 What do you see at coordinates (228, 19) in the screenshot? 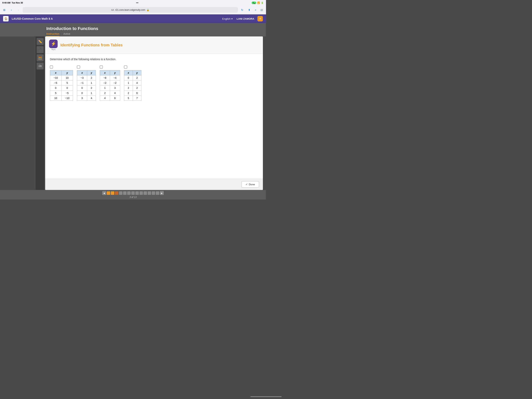
I see `language-selector: English ▾` at bounding box center [228, 19].